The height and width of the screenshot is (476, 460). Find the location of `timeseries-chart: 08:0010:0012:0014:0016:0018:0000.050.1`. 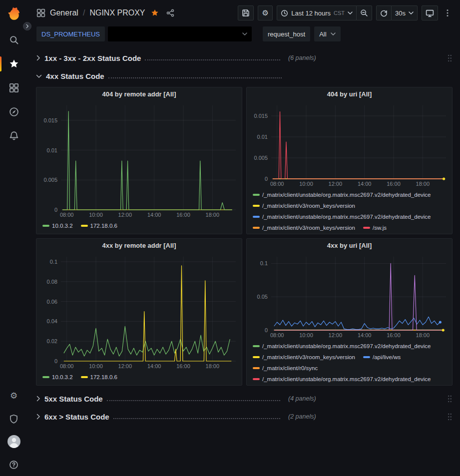

timeseries-chart: 08:0010:0012:0014:0016:0018:0000.050.1 is located at coordinates (350, 296).